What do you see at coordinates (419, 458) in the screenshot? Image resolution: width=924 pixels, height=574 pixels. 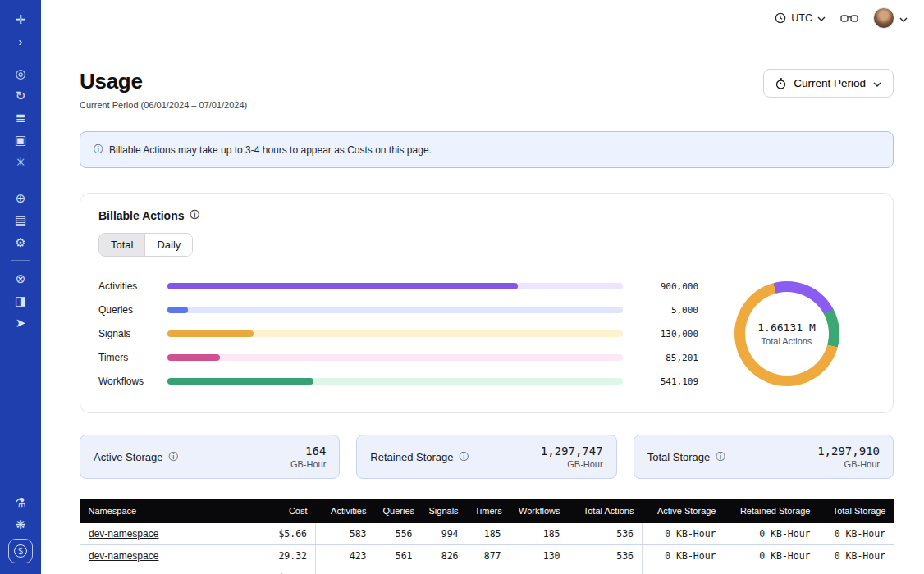 I see `storage-label: Retained Storageⓘ` at bounding box center [419, 458].